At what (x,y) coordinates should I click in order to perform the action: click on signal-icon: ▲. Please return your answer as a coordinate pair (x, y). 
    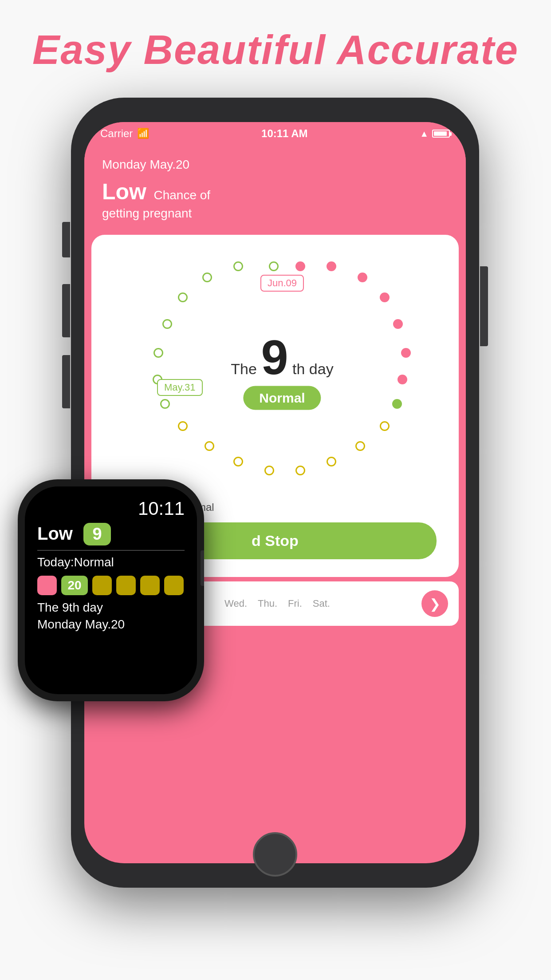
    Looking at the image, I should click on (424, 134).